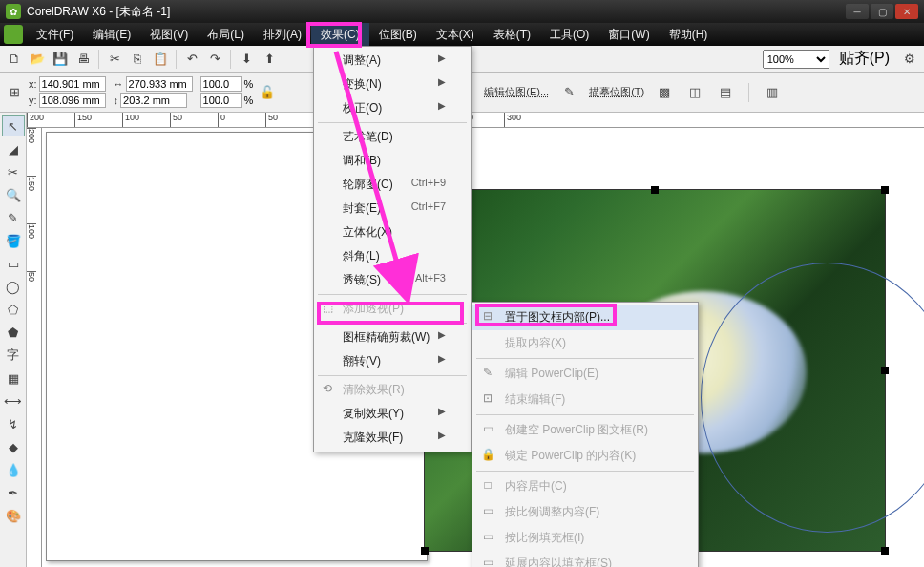 This screenshot has width=924, height=567. I want to click on edit-bitmap-link: 编辑位图(E)..., so click(516, 92).